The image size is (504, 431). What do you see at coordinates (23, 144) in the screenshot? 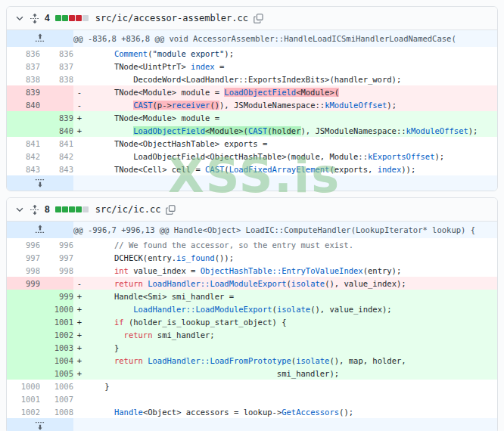
I see `old-line-number: 841` at bounding box center [23, 144].